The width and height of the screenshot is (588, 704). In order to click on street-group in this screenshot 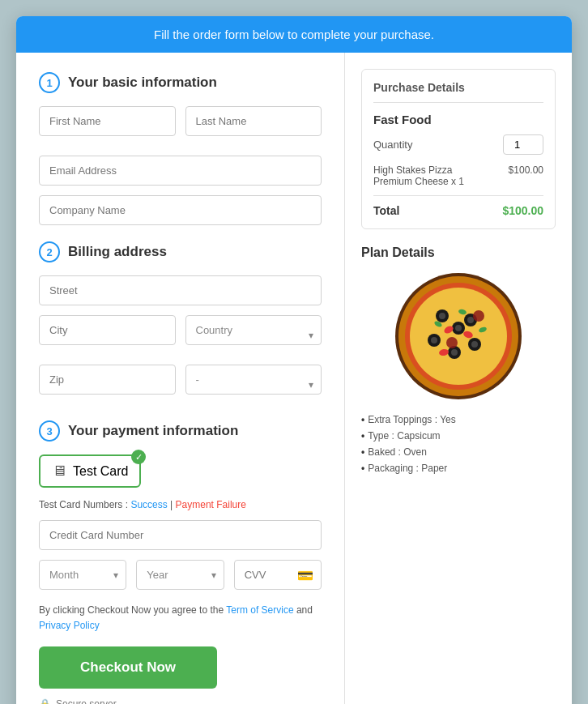, I will do `click(180, 290)`.